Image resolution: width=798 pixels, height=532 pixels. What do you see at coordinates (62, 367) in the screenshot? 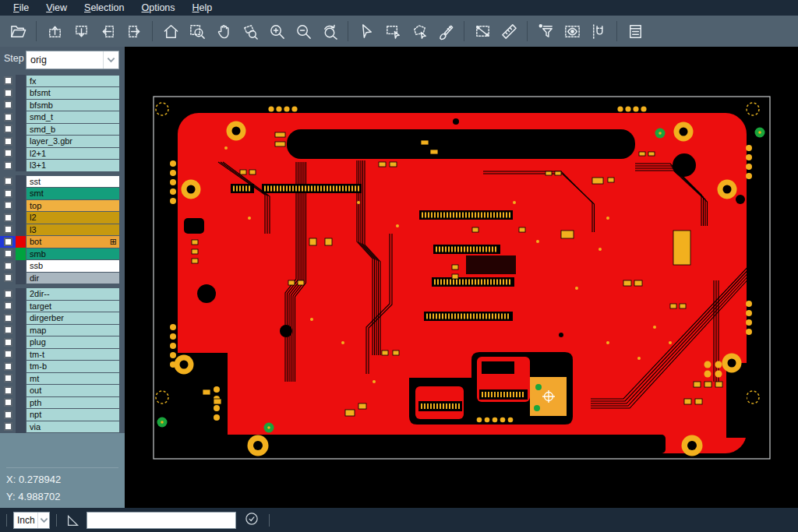
I see `layer-row-tm-b: tm-b` at bounding box center [62, 367].